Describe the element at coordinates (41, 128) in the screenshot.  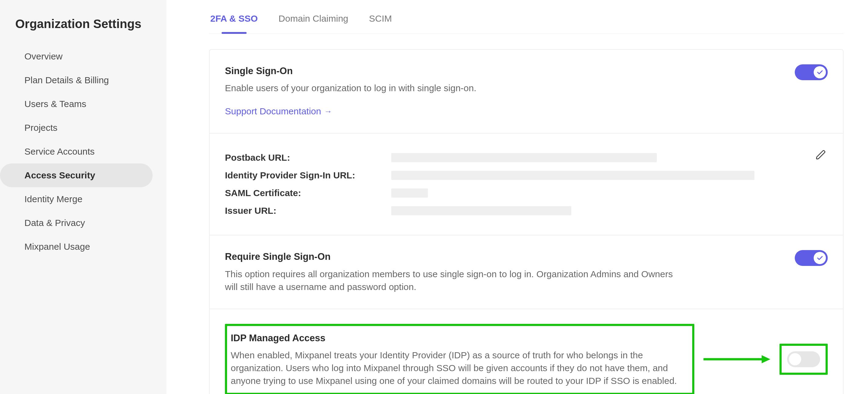
I see `sidebar-item-label: Projects` at that location.